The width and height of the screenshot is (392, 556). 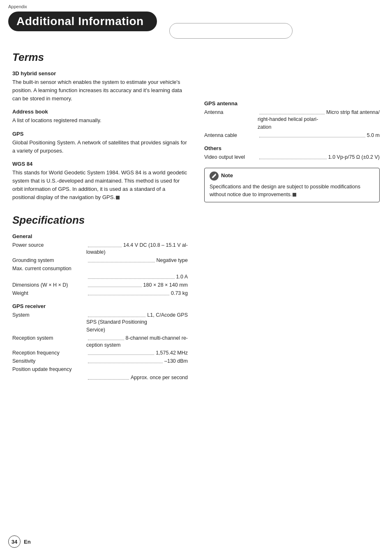 I want to click on stop-icon, so click(x=118, y=197).